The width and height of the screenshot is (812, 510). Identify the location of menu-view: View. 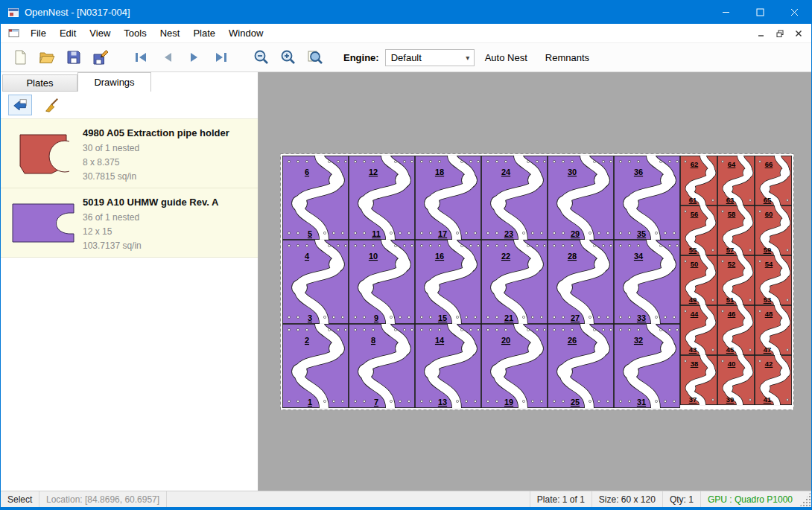
(100, 33).